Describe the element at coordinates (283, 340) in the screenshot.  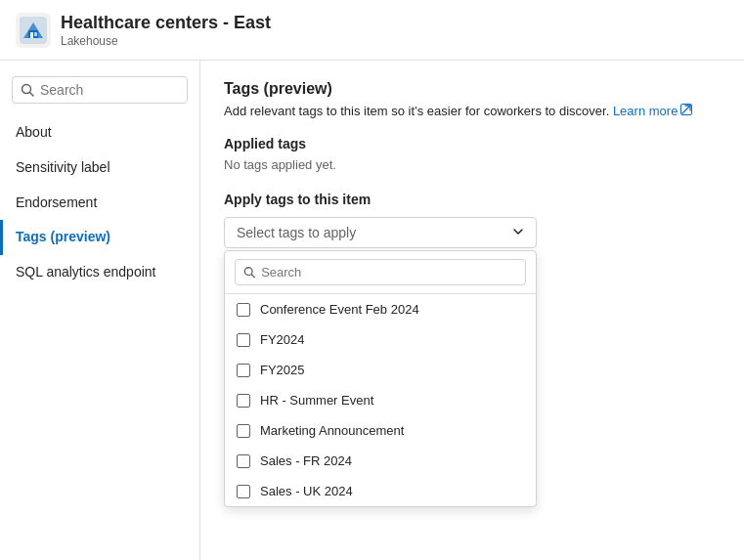
I see `tag-label-fy2024: FY2024` at that location.